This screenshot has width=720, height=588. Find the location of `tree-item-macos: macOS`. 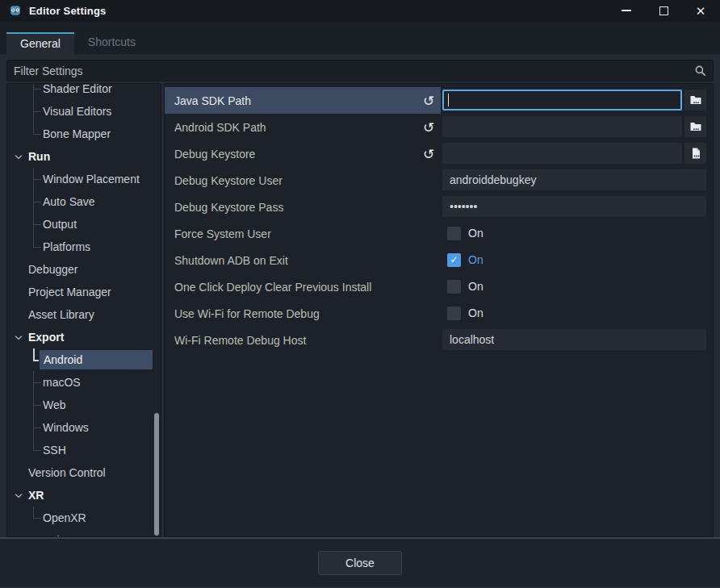

tree-item-macos: macOS is located at coordinates (84, 382).